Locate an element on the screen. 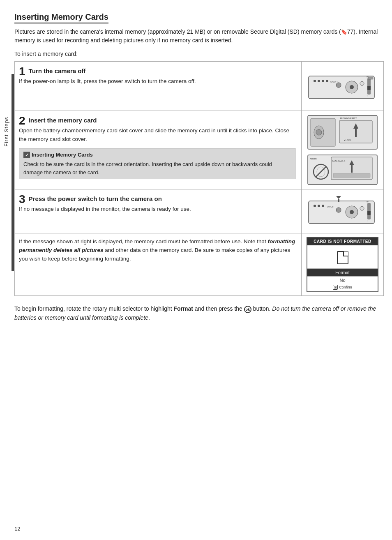 Image resolution: width=392 pixels, height=540 pixels. step-2-row: 2 Insert the memory card Open the batter… is located at coordinates (199, 150).